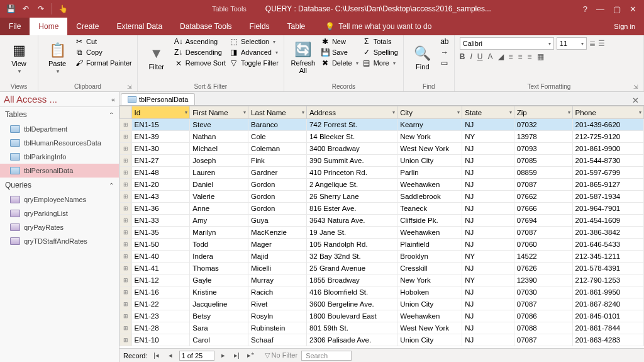 The width and height of the screenshot is (644, 362). What do you see at coordinates (382, 268) in the screenshot?
I see `table-row: ⊞EN1-41ThomasMicelli25 Grand AvenueCress…` at bounding box center [382, 268].